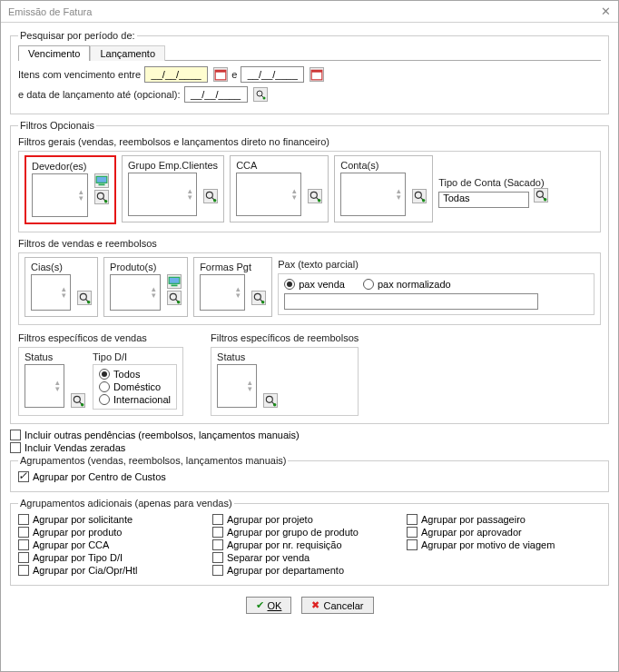 This screenshot has width=619, height=672. What do you see at coordinates (310, 448) in the screenshot?
I see `check-vendas-zeradas: Incluir Vendas zeradas` at bounding box center [310, 448].